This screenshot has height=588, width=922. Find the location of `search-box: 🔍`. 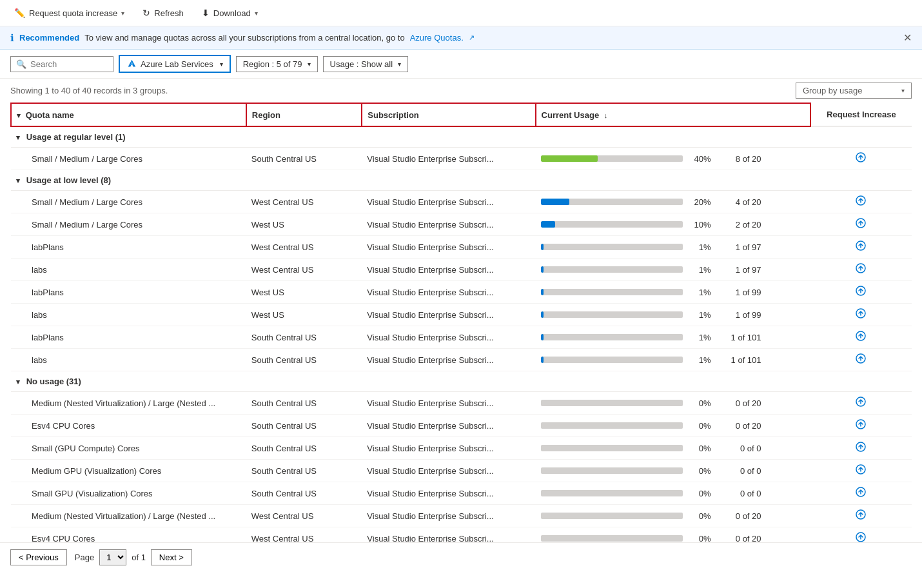

search-box: 🔍 is located at coordinates (62, 64).